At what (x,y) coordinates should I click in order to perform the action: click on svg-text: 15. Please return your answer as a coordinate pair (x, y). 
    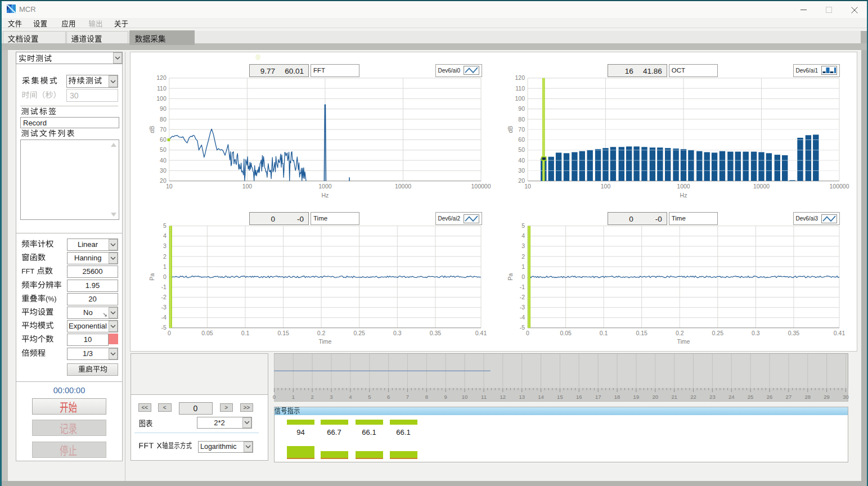
    Looking at the image, I should click on (560, 397).